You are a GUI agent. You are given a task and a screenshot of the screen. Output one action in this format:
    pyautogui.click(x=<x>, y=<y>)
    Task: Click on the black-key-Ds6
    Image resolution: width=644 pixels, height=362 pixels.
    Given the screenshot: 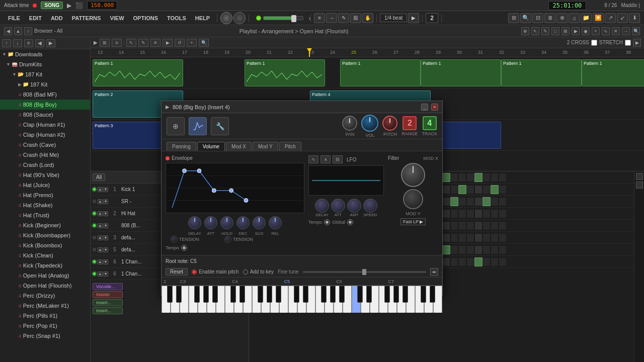 What is the action you would take?
    pyautogui.click(x=433, y=294)
    